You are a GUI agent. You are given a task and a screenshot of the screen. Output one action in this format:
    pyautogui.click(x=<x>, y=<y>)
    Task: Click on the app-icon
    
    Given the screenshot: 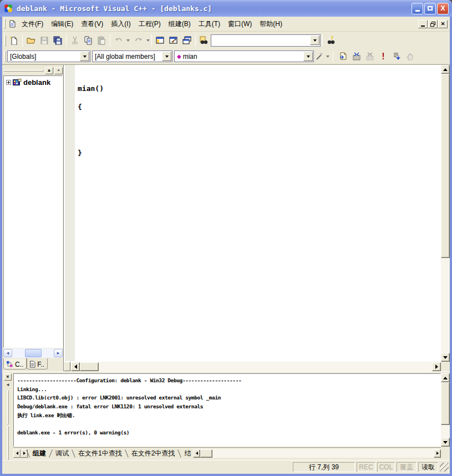 What is the action you would take?
    pyautogui.click(x=8, y=8)
    